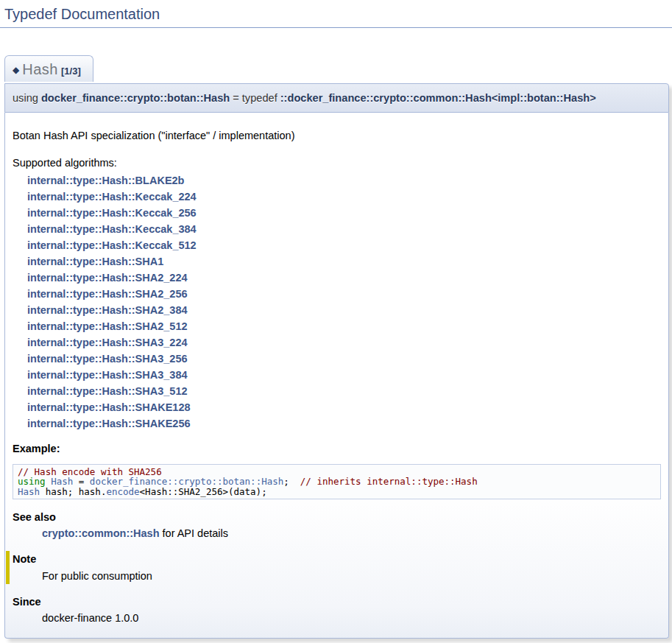 This screenshot has height=643, width=672. I want to click on algorithm-link: internal::type::Hash::Keccak_224, so click(344, 197).